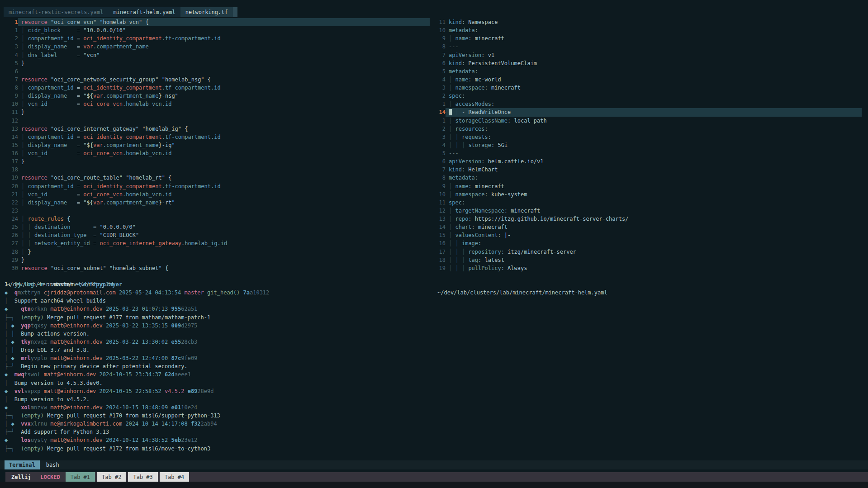 The image size is (868, 488). What do you see at coordinates (217, 63) in the screenshot?
I see `code-line: 5}` at bounding box center [217, 63].